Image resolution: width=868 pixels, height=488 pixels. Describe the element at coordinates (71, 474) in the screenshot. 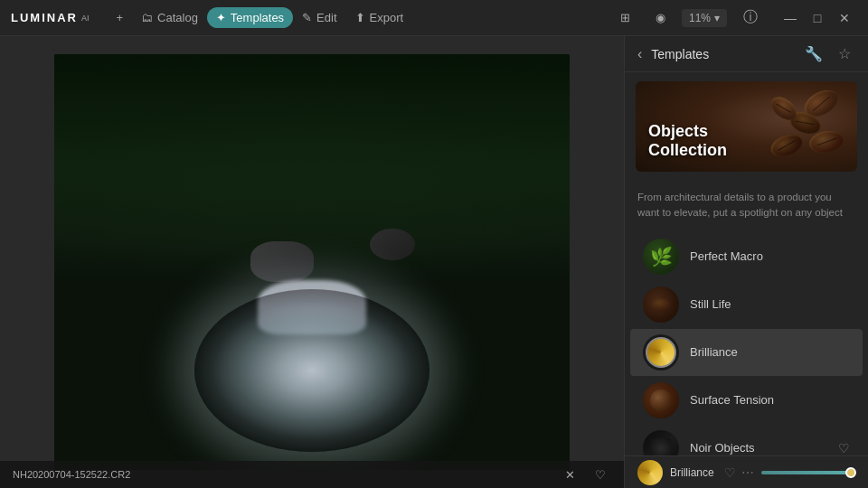

I see `filename-text: NH20200704-152522.CR2` at that location.